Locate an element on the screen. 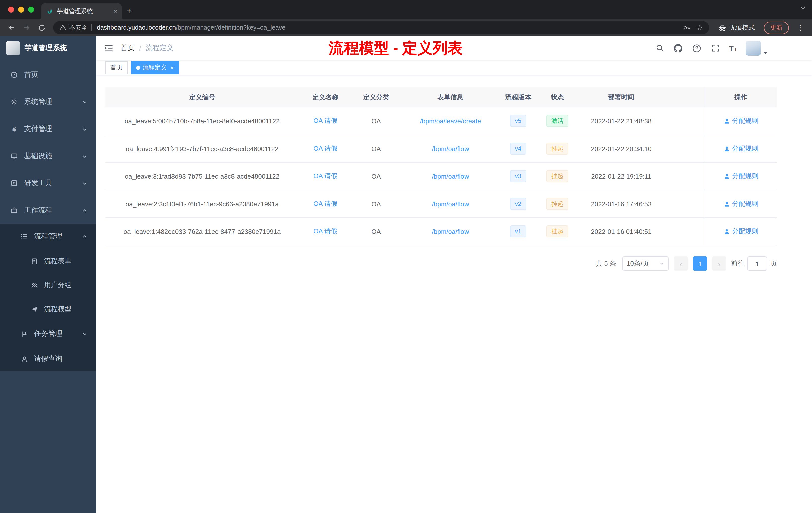  briefcase-icon is located at coordinates (14, 210).